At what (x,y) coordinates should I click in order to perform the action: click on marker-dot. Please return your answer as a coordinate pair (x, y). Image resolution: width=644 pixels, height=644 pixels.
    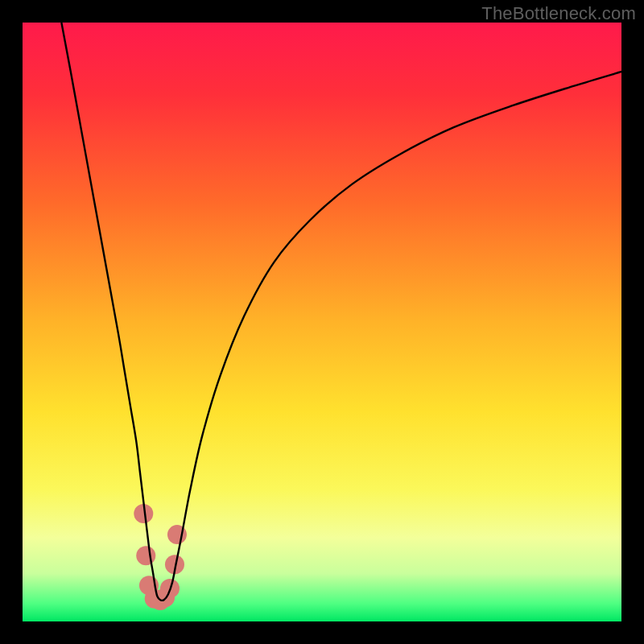
    Looking at the image, I should click on (146, 555).